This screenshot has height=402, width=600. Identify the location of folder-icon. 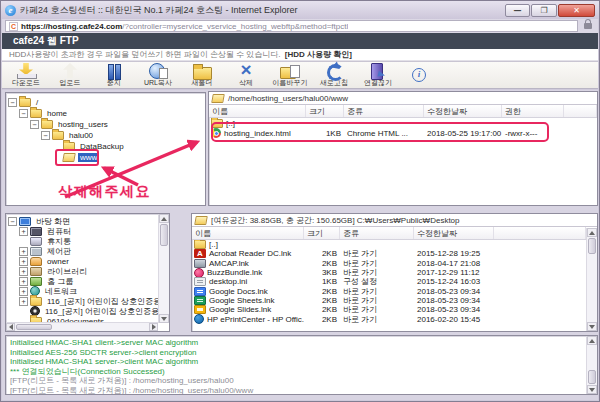
(69, 158).